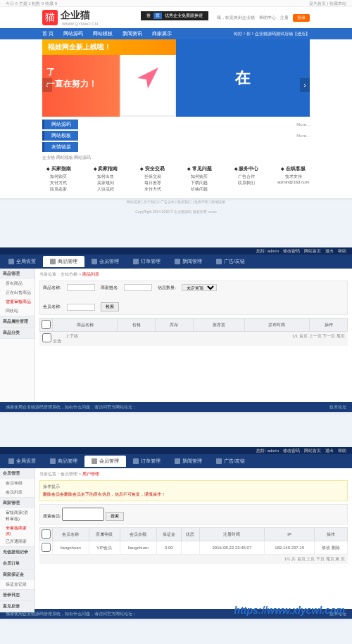 The image size is (352, 644). What do you see at coordinates (46, 547) in the screenshot?
I see `row-check` at bounding box center [46, 547].